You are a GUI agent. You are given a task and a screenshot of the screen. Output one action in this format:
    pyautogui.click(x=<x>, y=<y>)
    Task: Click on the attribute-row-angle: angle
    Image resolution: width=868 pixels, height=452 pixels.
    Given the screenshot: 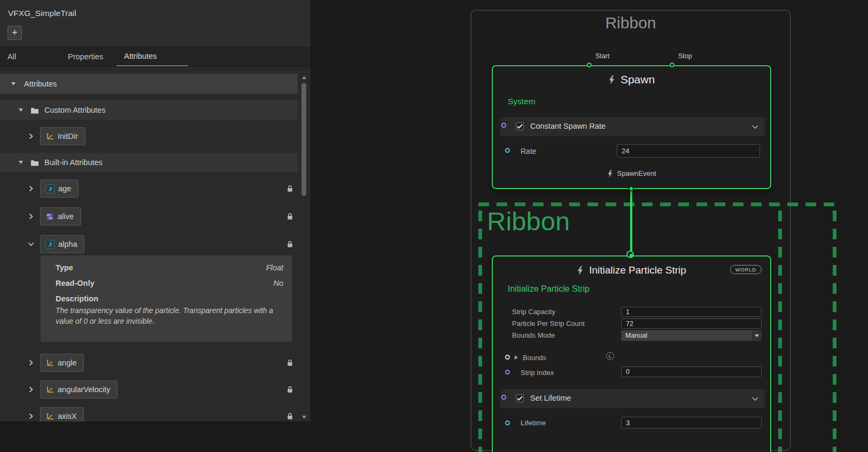 What is the action you would take?
    pyautogui.click(x=149, y=363)
    